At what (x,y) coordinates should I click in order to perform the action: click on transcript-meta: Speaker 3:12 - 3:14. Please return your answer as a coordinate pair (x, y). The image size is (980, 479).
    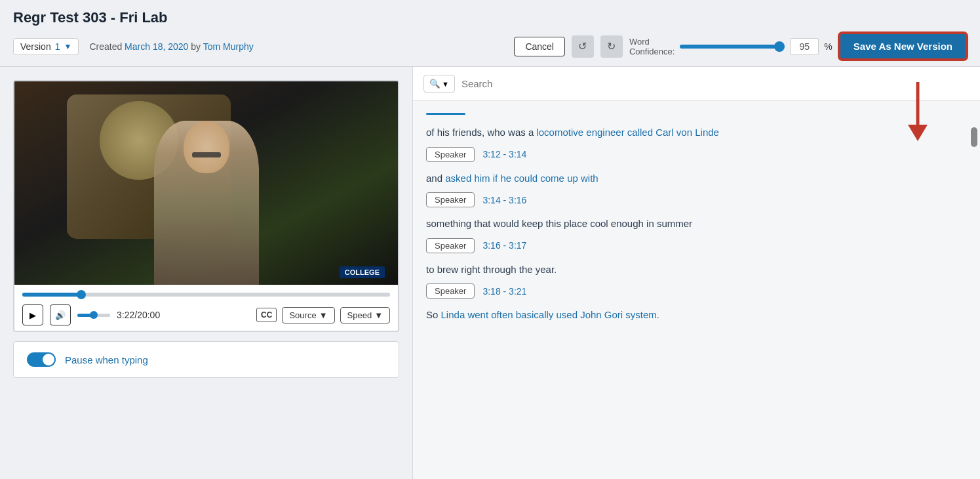
    Looking at the image, I should click on (696, 155).